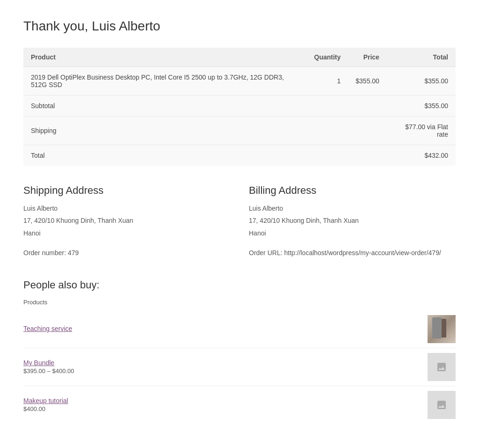  I want to click on col-product: Product, so click(165, 57).